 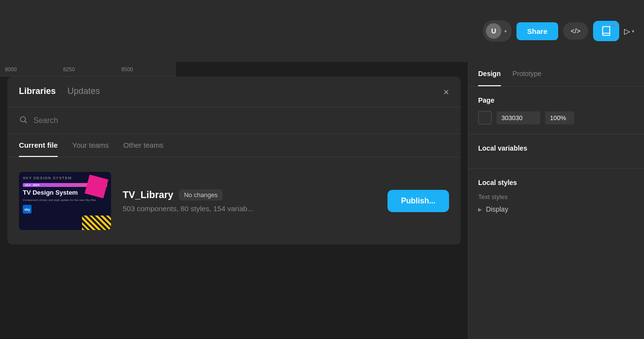 I want to click on modal-tabs: Libraries Updates, so click(x=231, y=92).